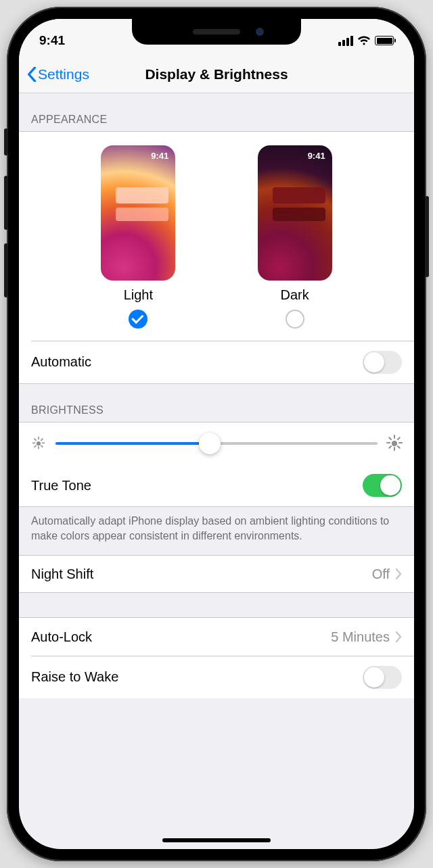 Image resolution: width=433 pixels, height=868 pixels. I want to click on silence-switch, so click(6, 142).